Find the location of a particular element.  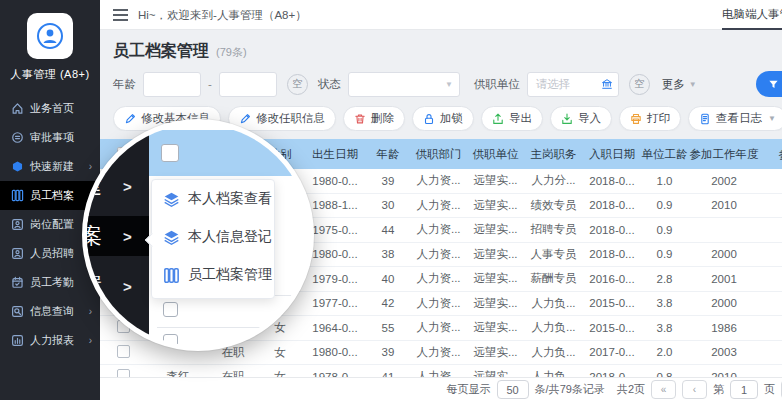

app-name: 人事管理 (A8+) is located at coordinates (50, 74).